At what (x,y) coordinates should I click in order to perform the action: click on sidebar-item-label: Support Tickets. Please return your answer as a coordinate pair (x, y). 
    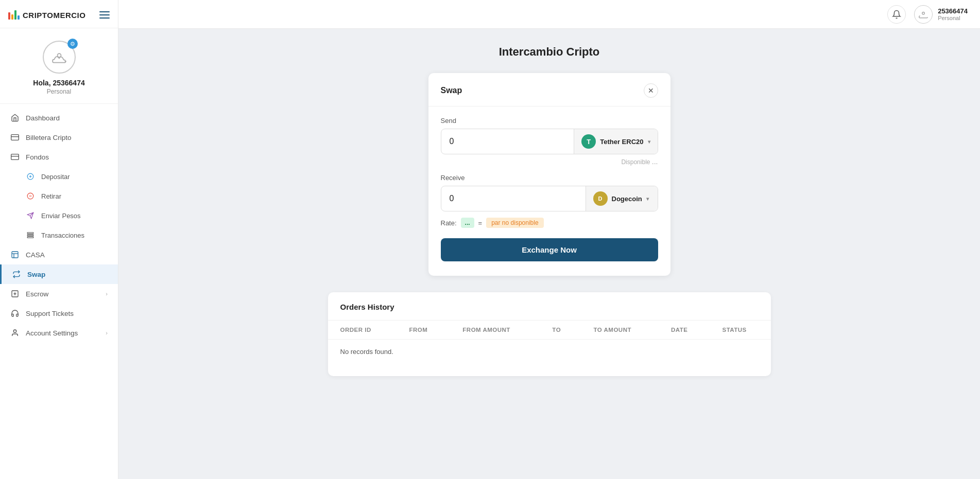
    Looking at the image, I should click on (49, 314).